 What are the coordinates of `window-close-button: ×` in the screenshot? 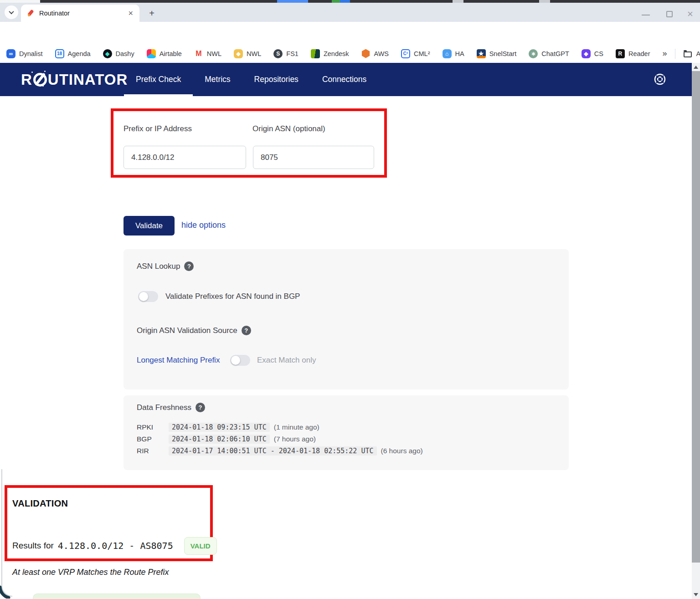 It's located at (690, 14).